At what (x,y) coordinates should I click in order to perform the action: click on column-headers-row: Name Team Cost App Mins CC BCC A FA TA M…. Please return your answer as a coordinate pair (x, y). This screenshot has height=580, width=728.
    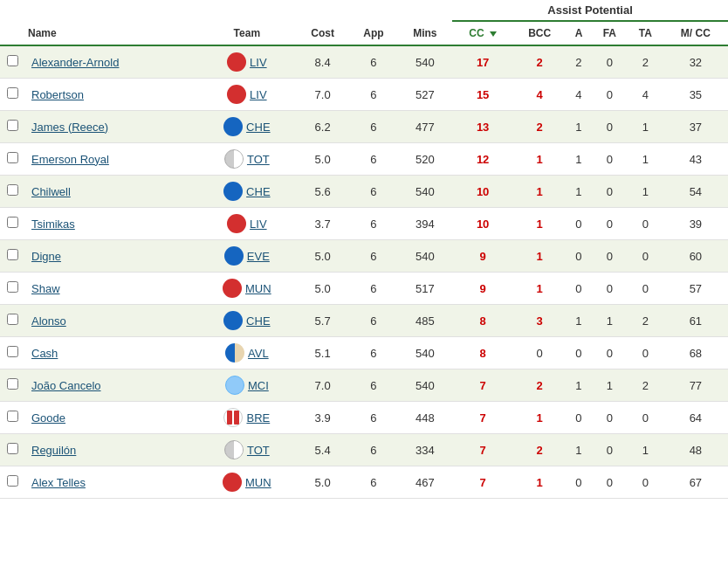
    Looking at the image, I should click on (364, 33).